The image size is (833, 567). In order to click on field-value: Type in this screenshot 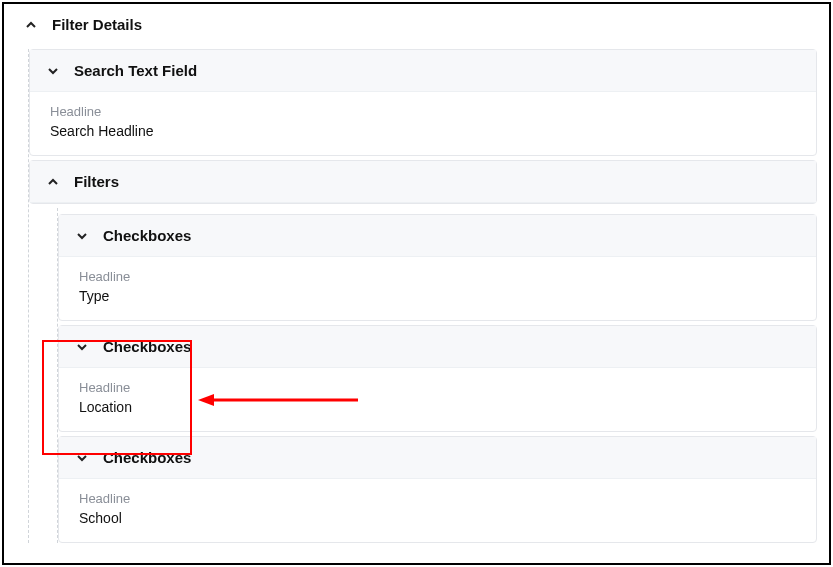, I will do `click(438, 296)`.